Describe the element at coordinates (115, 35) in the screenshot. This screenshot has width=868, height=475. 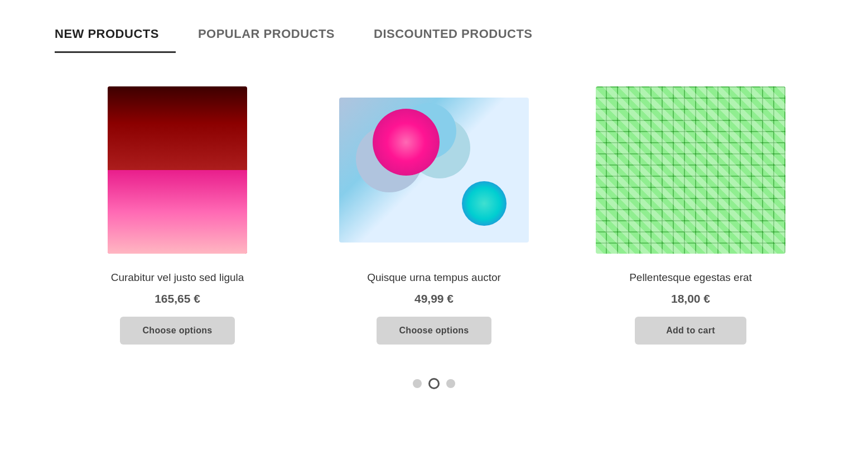
I see `tab-new-products: NEW PRODUCTS` at that location.